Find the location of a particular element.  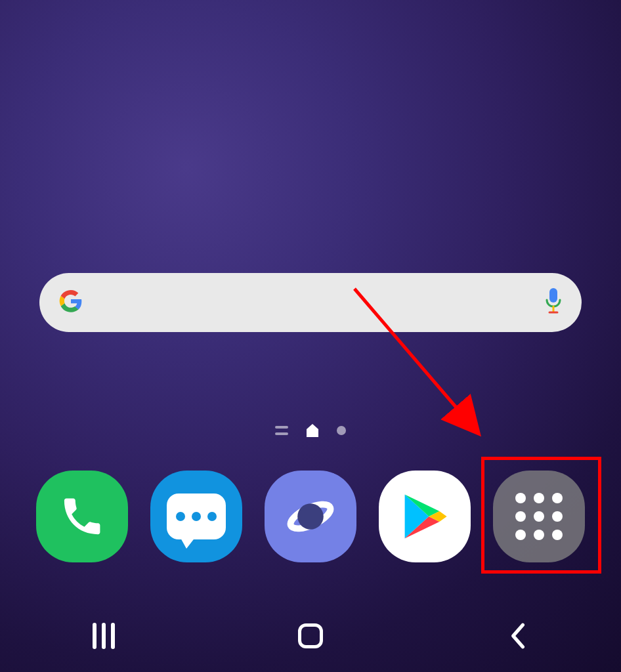

dock-app-messages is located at coordinates (196, 516).